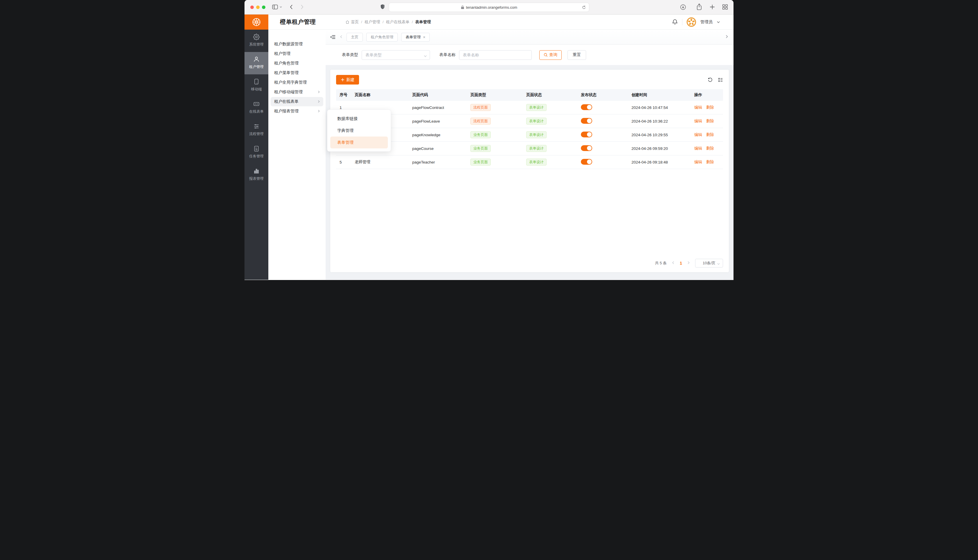 The height and width of the screenshot is (560, 978). What do you see at coordinates (297, 82) in the screenshot?
I see `sidebar-item-dict: 租户全局字典管理` at bounding box center [297, 82].